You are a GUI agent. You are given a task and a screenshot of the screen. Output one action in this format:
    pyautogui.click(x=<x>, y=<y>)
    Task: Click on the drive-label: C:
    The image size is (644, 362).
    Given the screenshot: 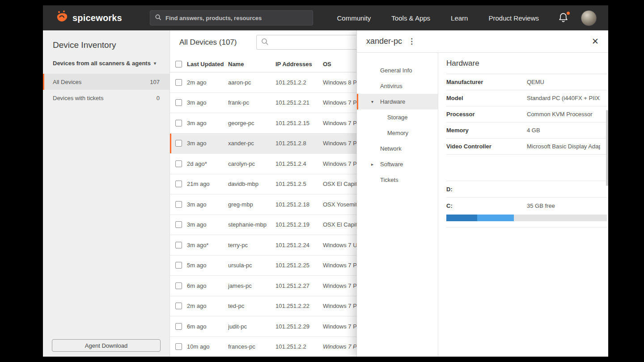 What is the action you would take?
    pyautogui.click(x=487, y=206)
    